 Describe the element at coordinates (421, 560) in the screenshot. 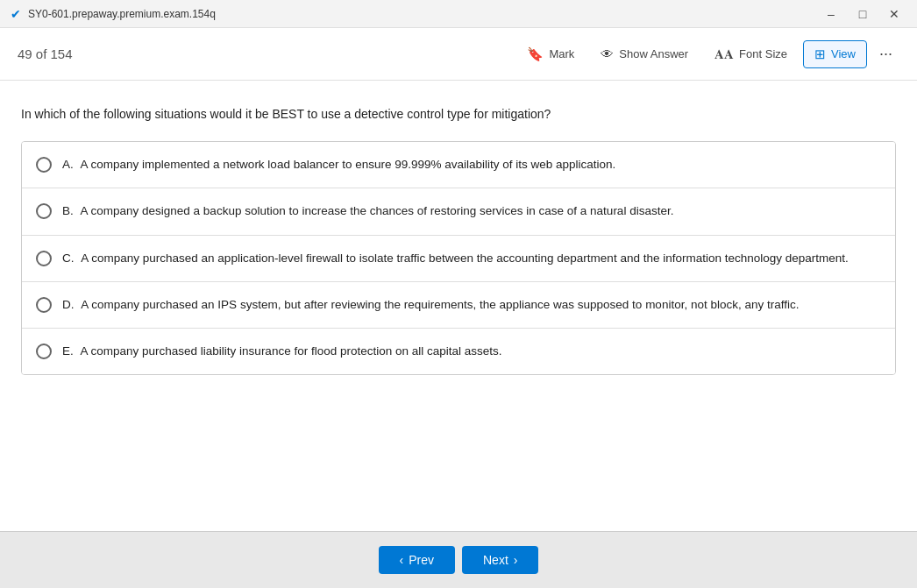

I see `prev-label: Prev` at that location.